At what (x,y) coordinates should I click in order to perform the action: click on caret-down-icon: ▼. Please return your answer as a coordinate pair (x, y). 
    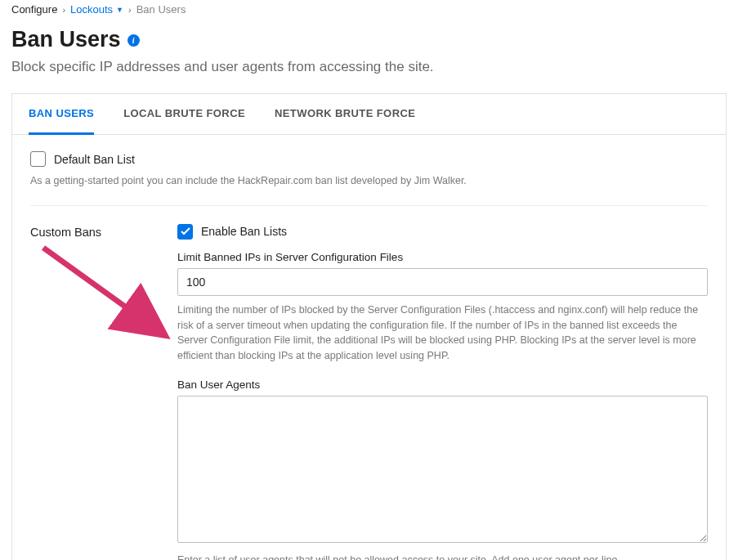
    Looking at the image, I should click on (119, 10).